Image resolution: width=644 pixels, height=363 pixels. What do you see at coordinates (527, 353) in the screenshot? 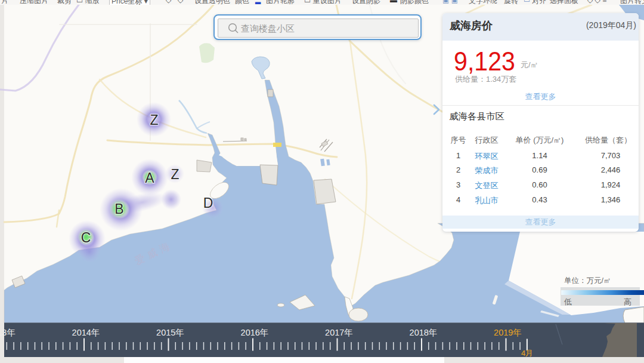
I see `svg-text: 4月` at bounding box center [527, 353].